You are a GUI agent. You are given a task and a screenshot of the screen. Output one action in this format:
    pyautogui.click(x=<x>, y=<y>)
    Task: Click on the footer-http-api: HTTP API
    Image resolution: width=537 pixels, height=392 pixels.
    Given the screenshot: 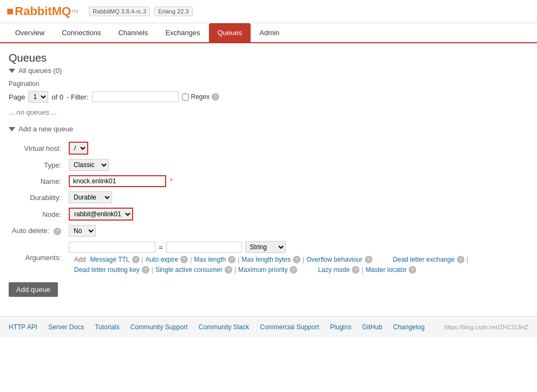 What is the action you would take?
    pyautogui.click(x=23, y=327)
    